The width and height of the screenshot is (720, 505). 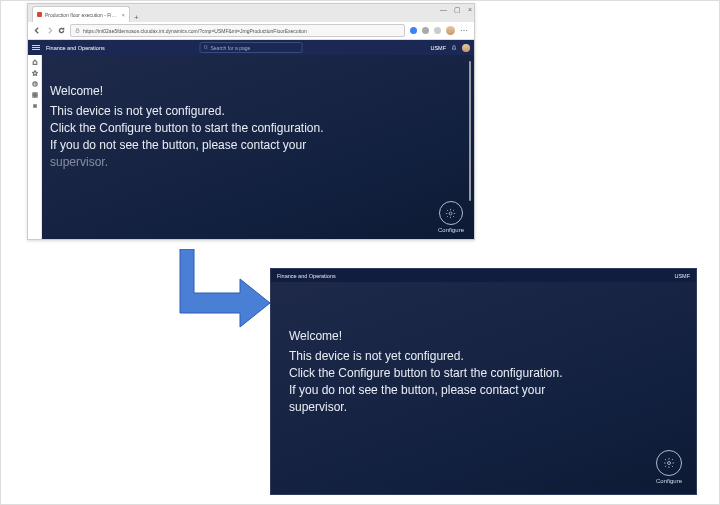 I want to click on nav-refresh-icon, so click(x=62, y=30).